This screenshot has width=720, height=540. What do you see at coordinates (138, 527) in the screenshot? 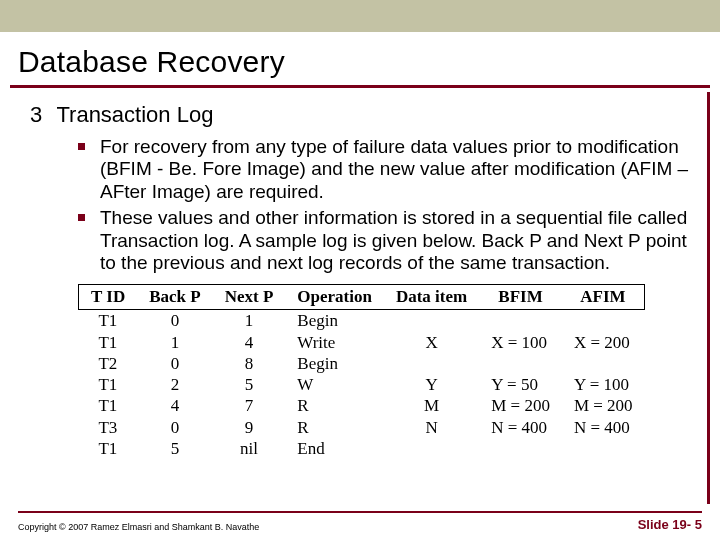
I see `copyright-text: Copyright © 2007 Ramez Elmasri and Shamk…` at bounding box center [138, 527].